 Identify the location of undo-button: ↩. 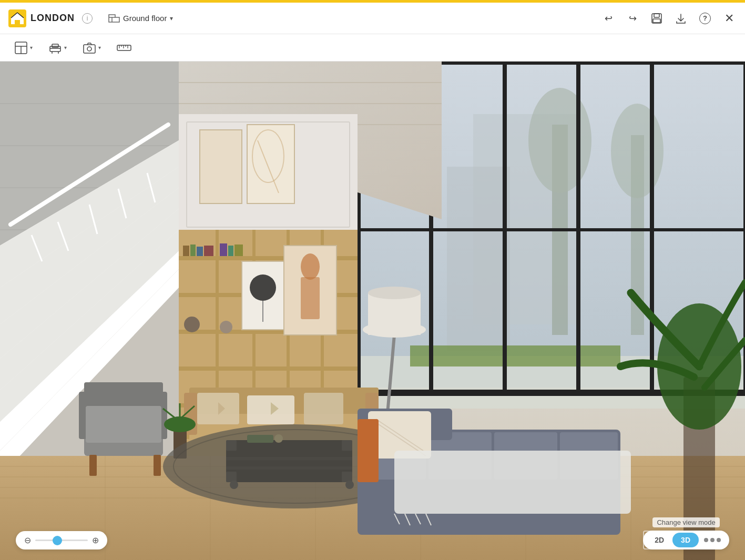
(608, 18).